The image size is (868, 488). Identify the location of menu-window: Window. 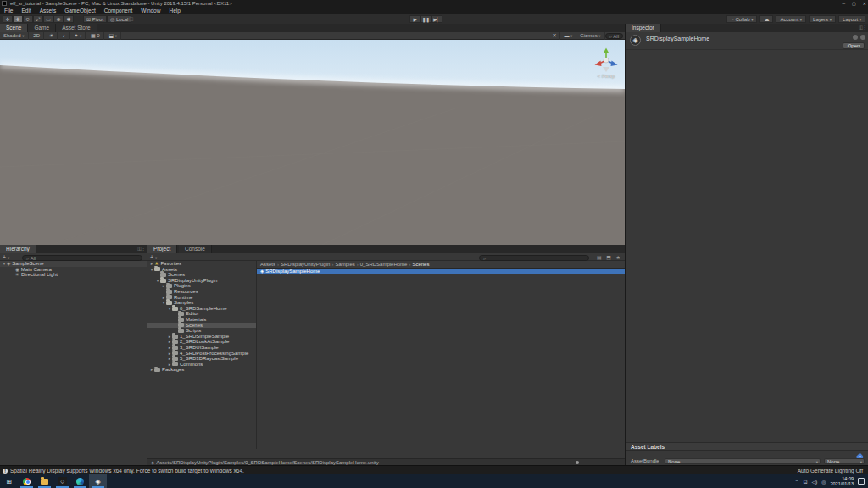
(151, 11).